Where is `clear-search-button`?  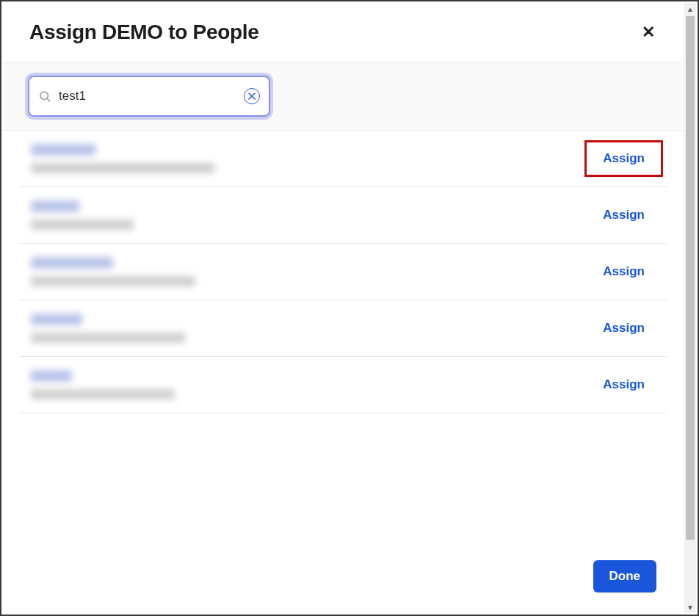 clear-search-button is located at coordinates (252, 96).